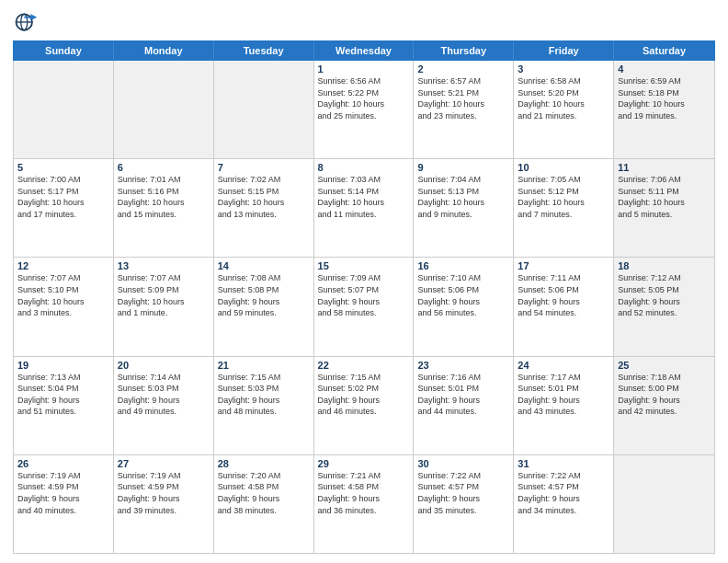 The image size is (728, 563). Describe the element at coordinates (563, 295) in the screenshot. I see `cell-info: Sunrise: 7:11 AM Sunset: 5:06 PM Dayligh…` at that location.